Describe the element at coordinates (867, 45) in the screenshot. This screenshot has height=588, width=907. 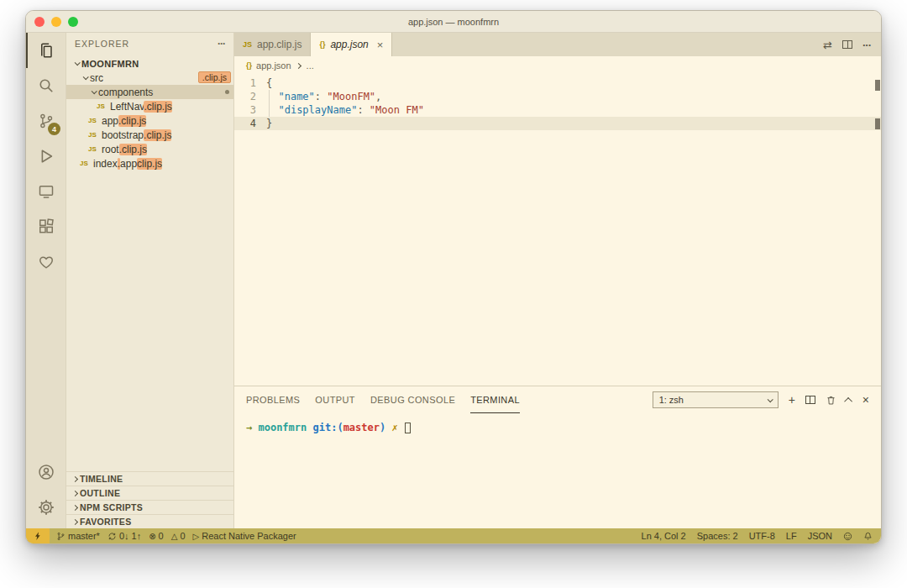
I see `more-actions-icon: ···` at that location.